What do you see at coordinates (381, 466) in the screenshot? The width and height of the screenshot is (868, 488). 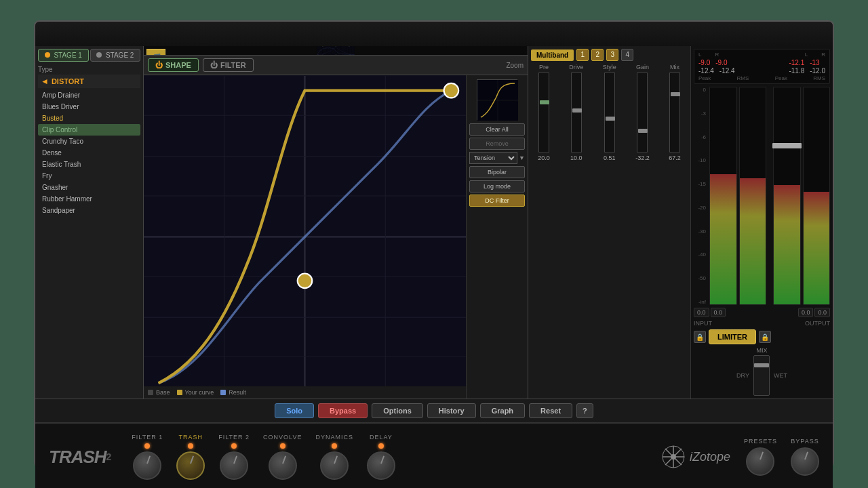 I see `delay-knob` at bounding box center [381, 466].